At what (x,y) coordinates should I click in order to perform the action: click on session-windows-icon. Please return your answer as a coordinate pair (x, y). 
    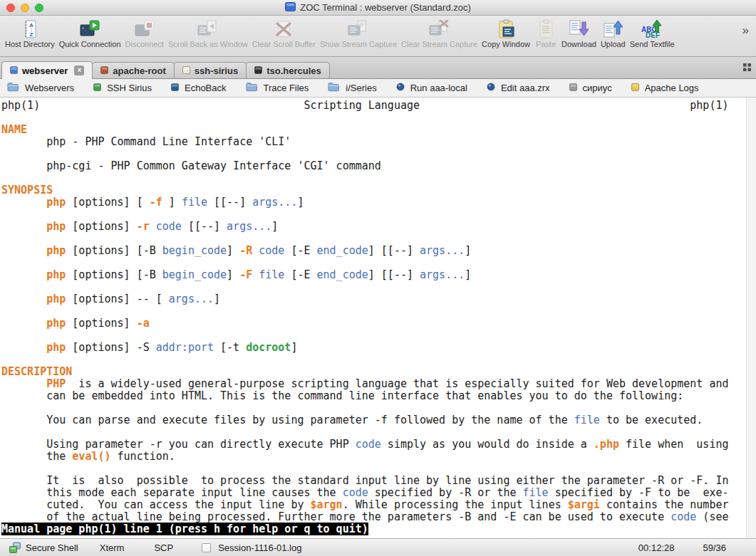
    Looking at the image, I should click on (15, 548).